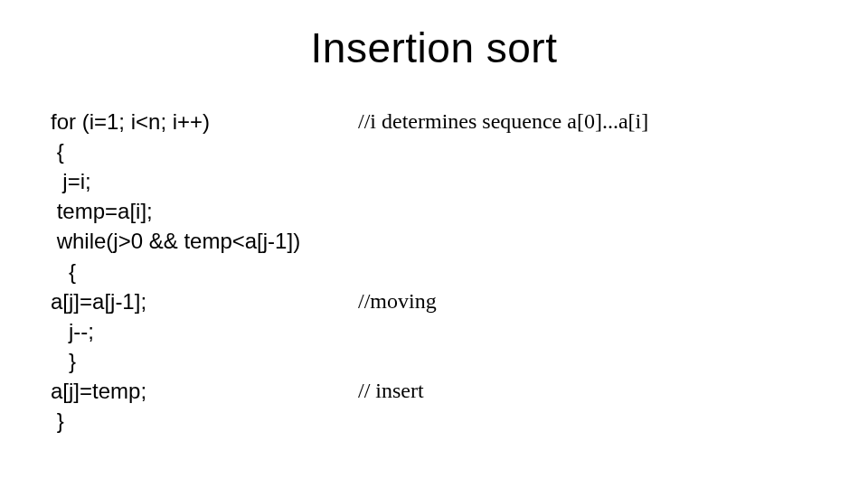 This screenshot has height=488, width=868. What do you see at coordinates (434, 181) in the screenshot?
I see `code-row: j=i;` at bounding box center [434, 181].